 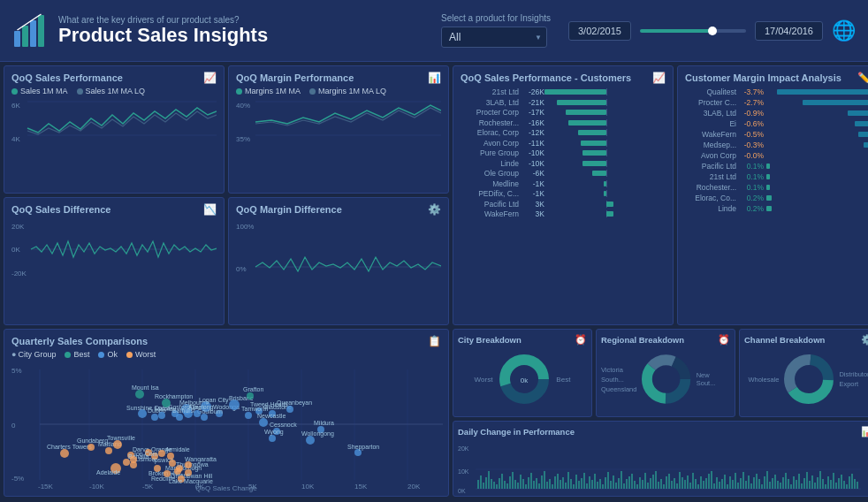 What do you see at coordinates (563, 204) in the screenshot?
I see `cust-row-12: Pacific Ltd 3K` at bounding box center [563, 204].